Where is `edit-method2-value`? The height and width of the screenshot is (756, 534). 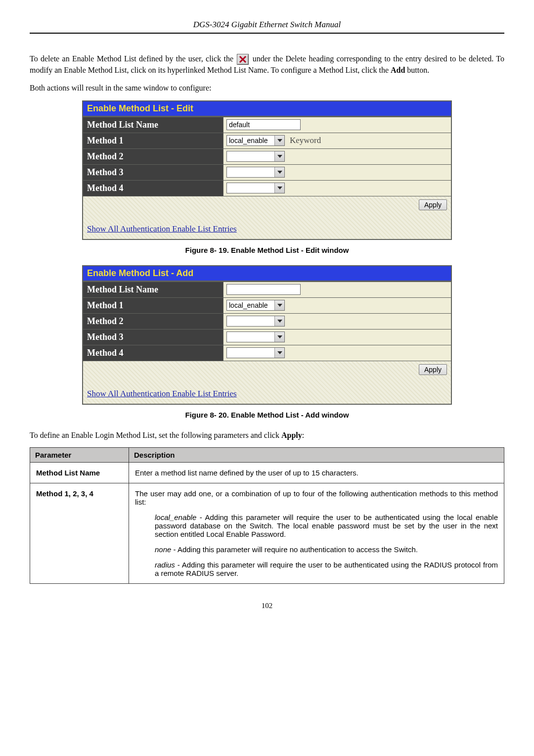 edit-method2-value is located at coordinates (251, 156).